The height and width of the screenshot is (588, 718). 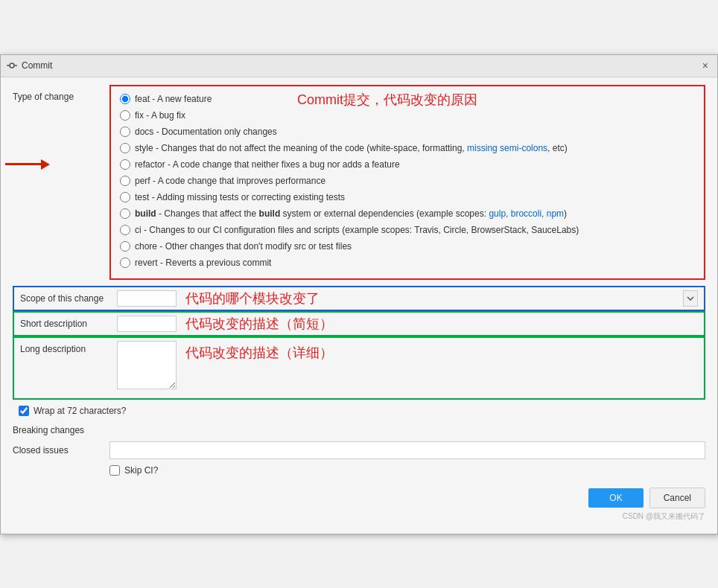 What do you see at coordinates (359, 517) in the screenshot?
I see `watermark: CSDN @我又来搬代码了` at bounding box center [359, 517].